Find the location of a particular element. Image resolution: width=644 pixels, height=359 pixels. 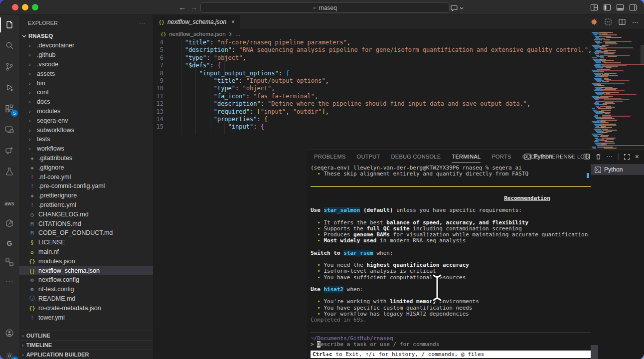

kill-terminal-icon is located at coordinates (598, 157).